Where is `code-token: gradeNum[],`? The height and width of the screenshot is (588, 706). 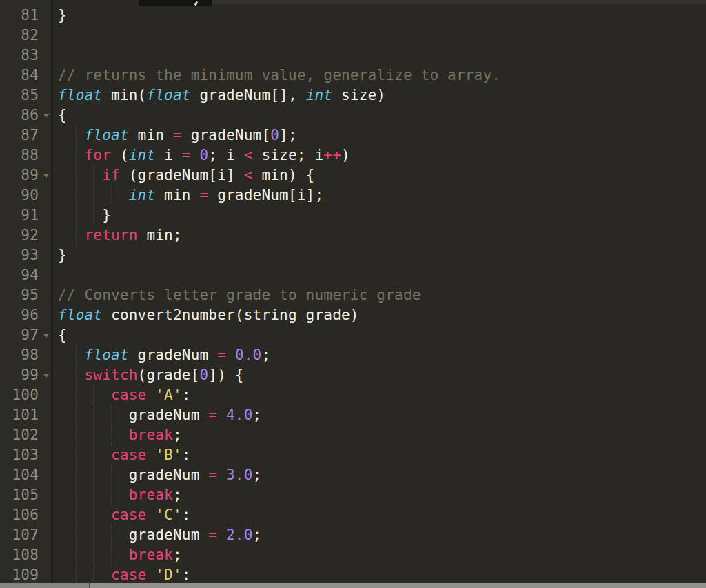
code-token: gradeNum[], is located at coordinates (248, 95).